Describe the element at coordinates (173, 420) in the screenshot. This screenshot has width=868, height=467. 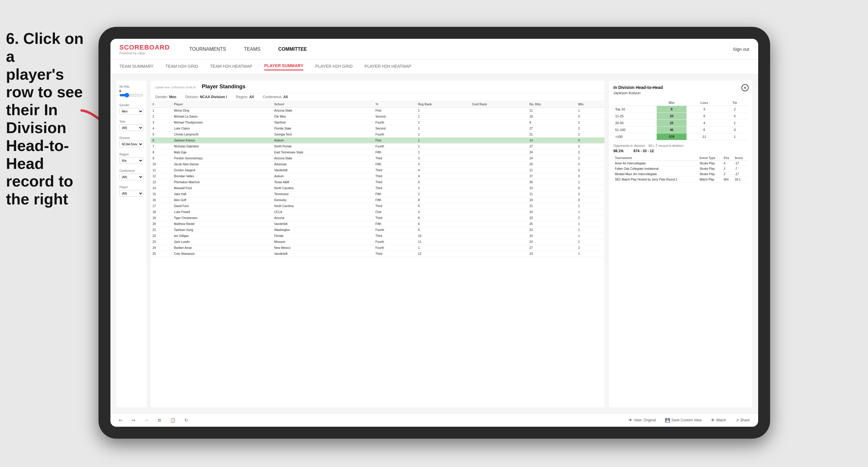
I see `paste-button: 📋` at that location.